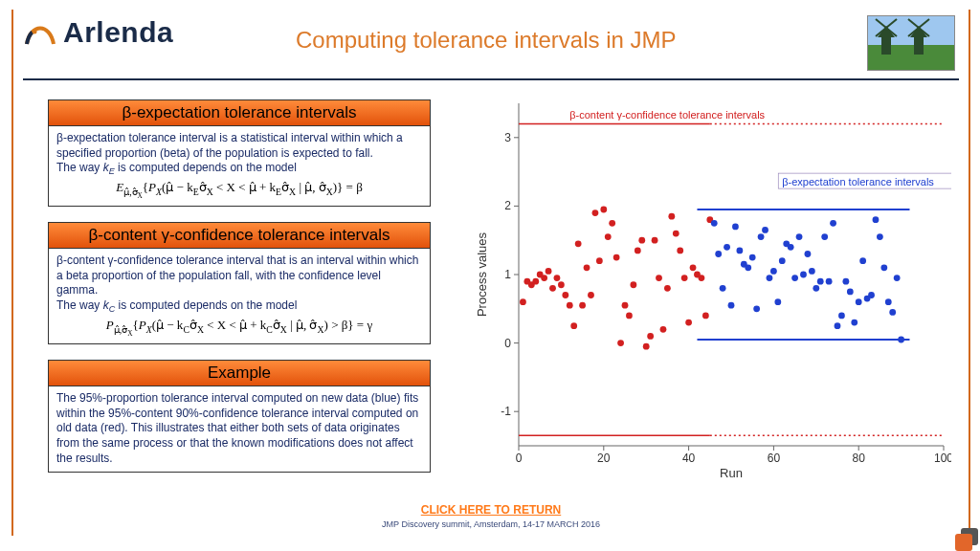  What do you see at coordinates (491, 44) in the screenshot?
I see `header: Arlenda Computing tolerance intervals in…` at bounding box center [491, 44].